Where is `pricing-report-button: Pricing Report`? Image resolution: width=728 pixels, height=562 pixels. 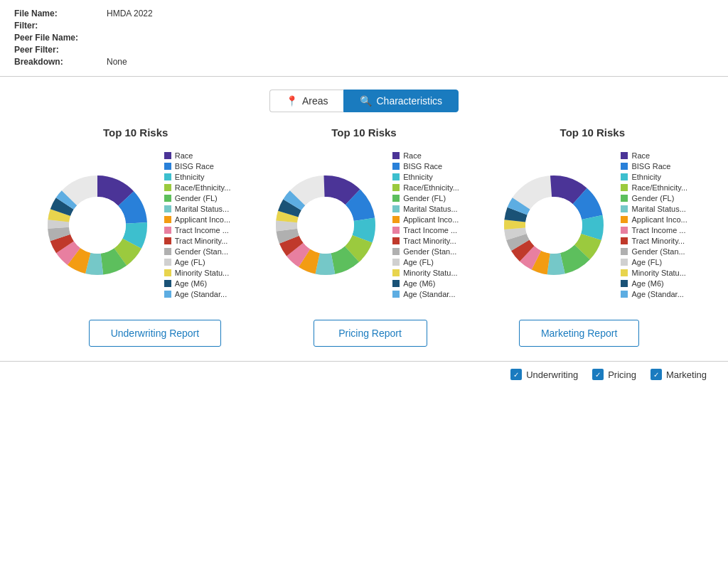 pricing-report-button: Pricing Report is located at coordinates (370, 333).